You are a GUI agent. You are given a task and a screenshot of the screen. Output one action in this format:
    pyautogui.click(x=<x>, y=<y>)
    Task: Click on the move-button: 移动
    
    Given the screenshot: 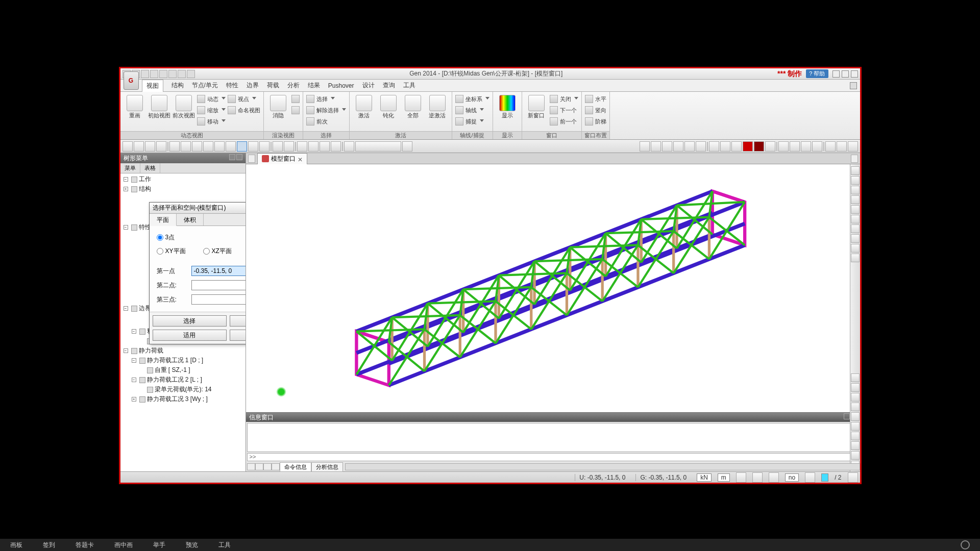 What is the action you would take?
    pyautogui.click(x=211, y=121)
    